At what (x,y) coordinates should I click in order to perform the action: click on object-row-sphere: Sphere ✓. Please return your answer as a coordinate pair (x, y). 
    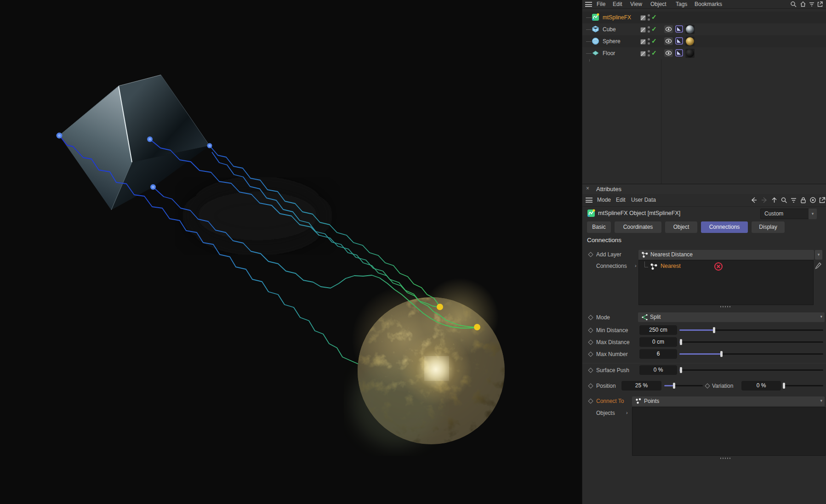
    Looking at the image, I should click on (704, 41).